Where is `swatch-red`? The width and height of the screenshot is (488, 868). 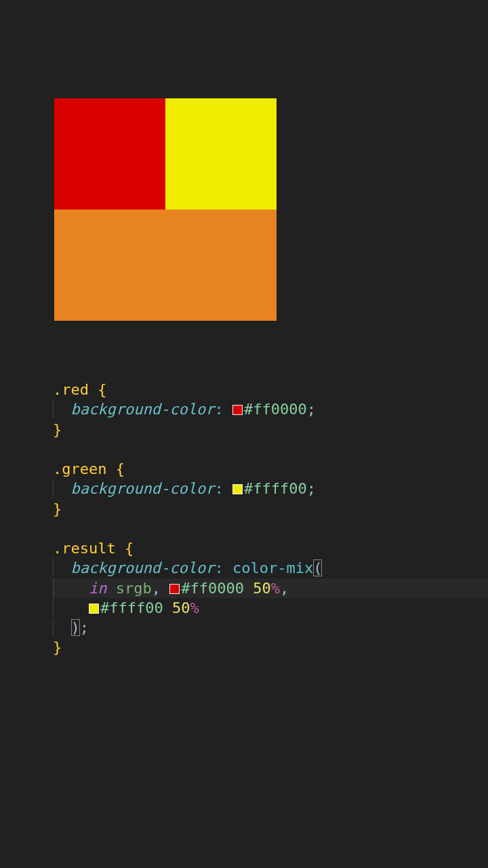
swatch-red is located at coordinates (110, 154).